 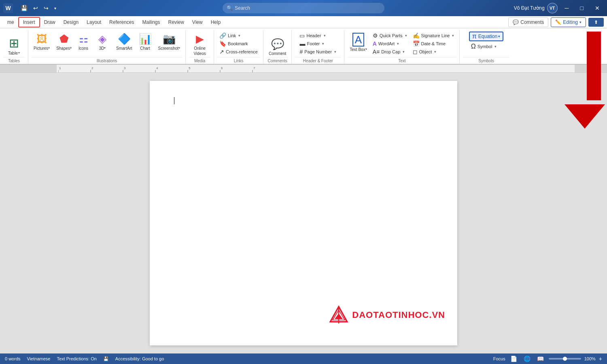 What do you see at coordinates (514, 359) in the screenshot?
I see `print-layout-view-button: 📄` at bounding box center [514, 359].